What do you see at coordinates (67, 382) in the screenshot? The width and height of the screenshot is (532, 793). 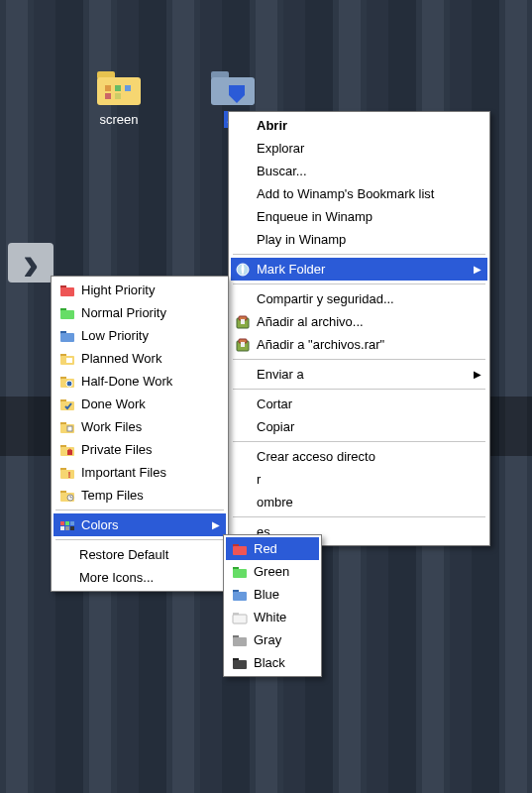 I see `folder-half-icon` at bounding box center [67, 382].